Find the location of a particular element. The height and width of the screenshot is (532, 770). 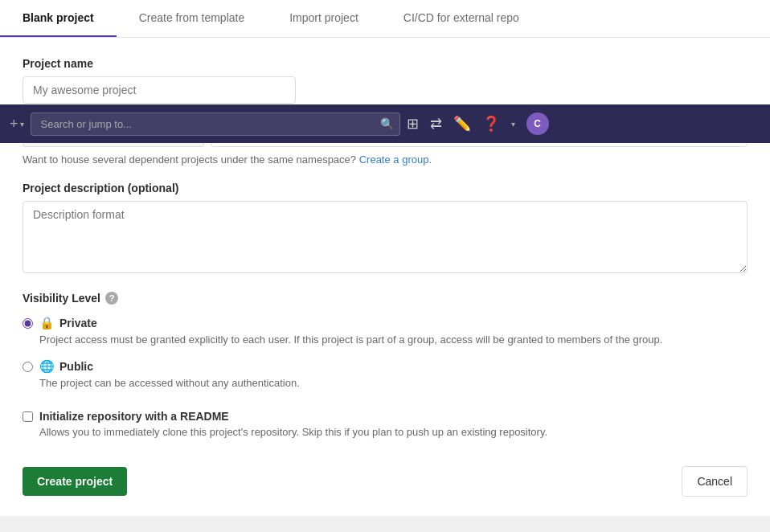

search-icon: 🔍 is located at coordinates (387, 124).